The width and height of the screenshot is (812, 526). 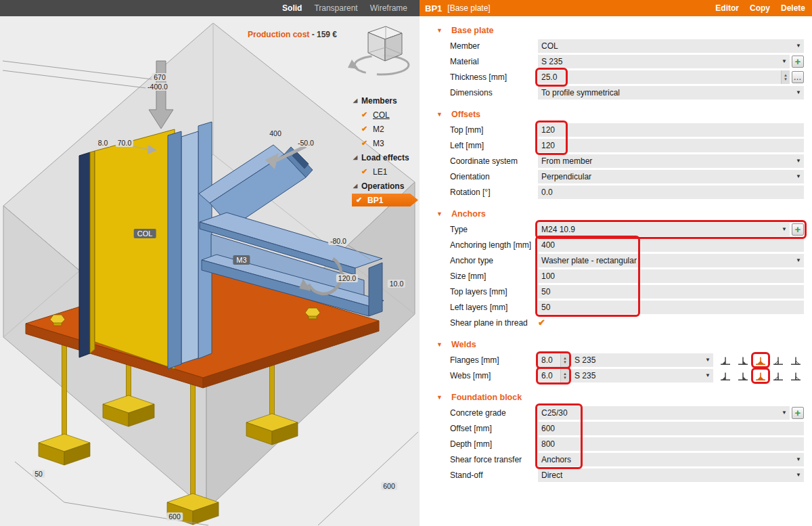 I want to click on concrete-add-button: +, so click(x=798, y=413).